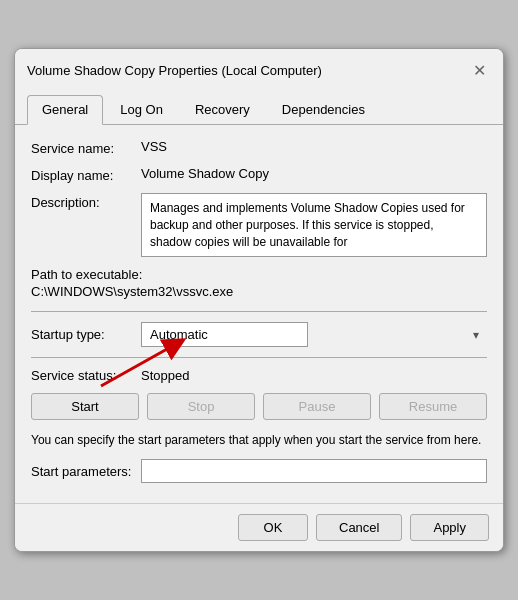 Image resolution: width=518 pixels, height=600 pixels. What do you see at coordinates (314, 334) in the screenshot?
I see `startup-select-wrapper: Automatic Automatic (Delayed Start) Manu…` at bounding box center [314, 334].